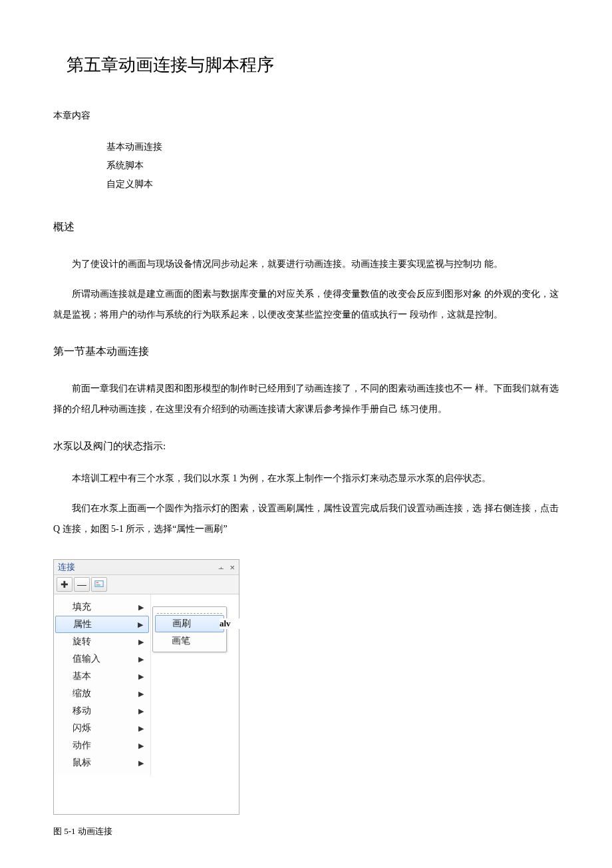 The width and height of the screenshot is (612, 868). What do you see at coordinates (86, 659) in the screenshot?
I see `menu-item-label: 值输入` at bounding box center [86, 659].